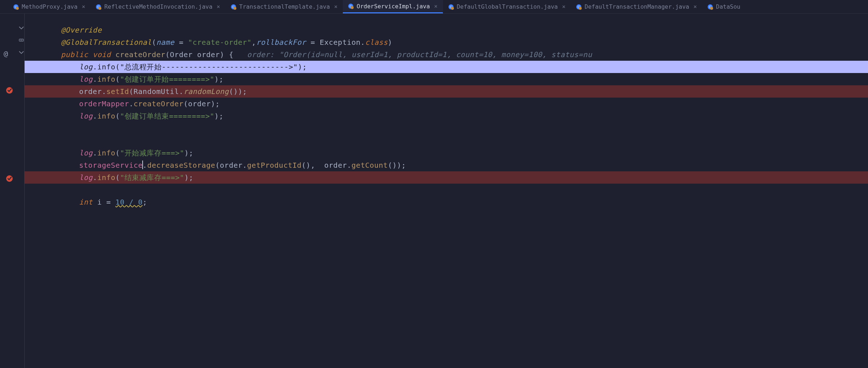 The width and height of the screenshot is (868, 368). Describe the element at coordinates (12, 191) in the screenshot. I see `gutter: @` at that location.